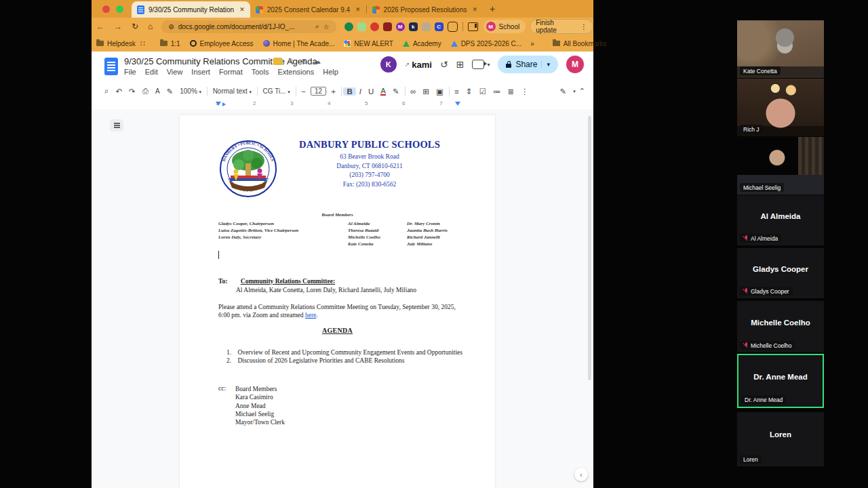 This screenshot has height=488, width=868. What do you see at coordinates (457, 92) in the screenshot?
I see `align-icon: ≡` at bounding box center [457, 92].